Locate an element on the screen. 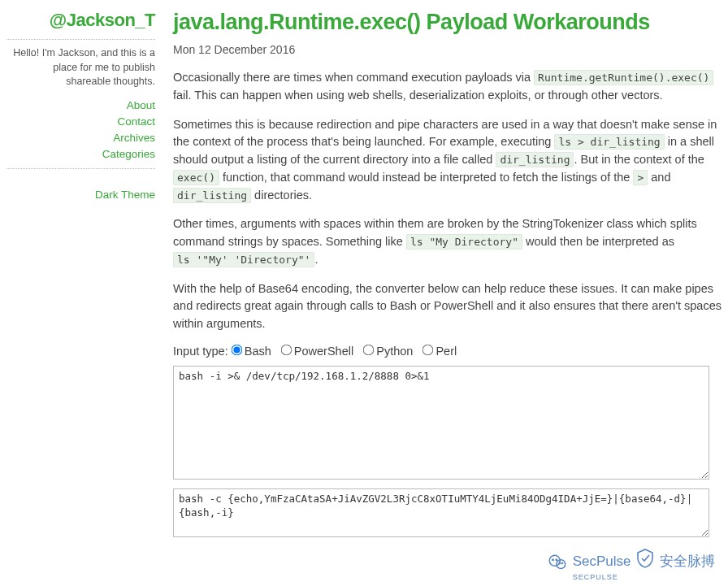  radio-perl-text: Perl is located at coordinates (446, 351).